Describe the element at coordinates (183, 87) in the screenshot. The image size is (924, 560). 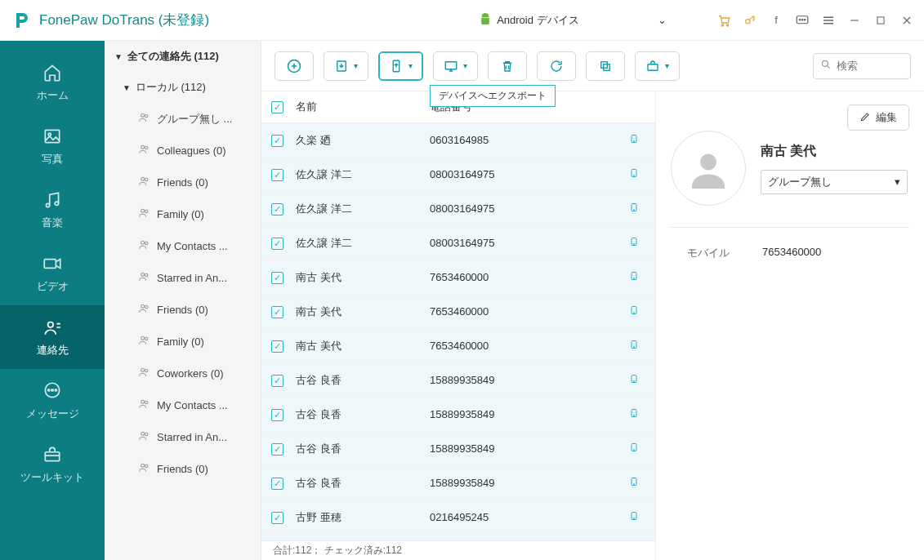
I see `tree-local: ▼ ローカル (112)` at that location.